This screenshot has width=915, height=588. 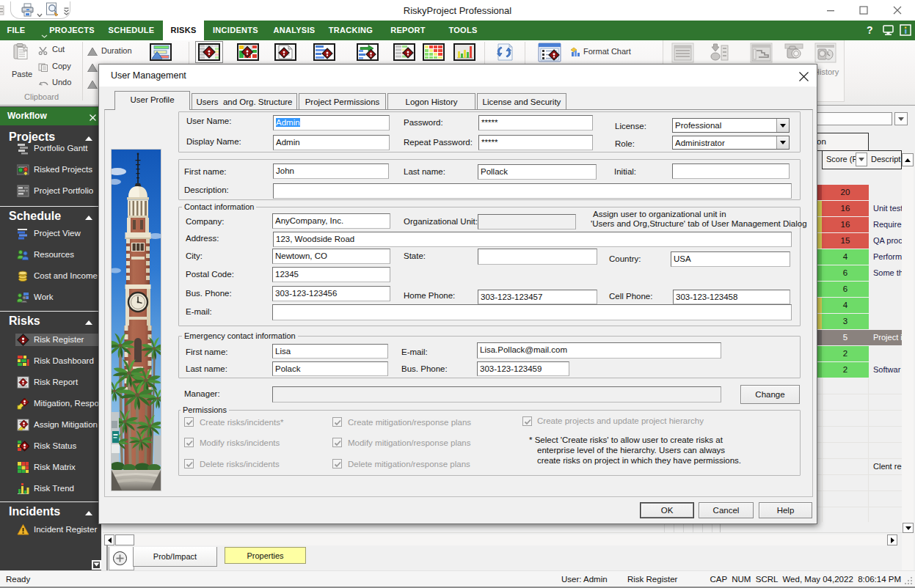 What do you see at coordinates (885, 208) in the screenshot?
I see `description-cell: Unit test` at bounding box center [885, 208].